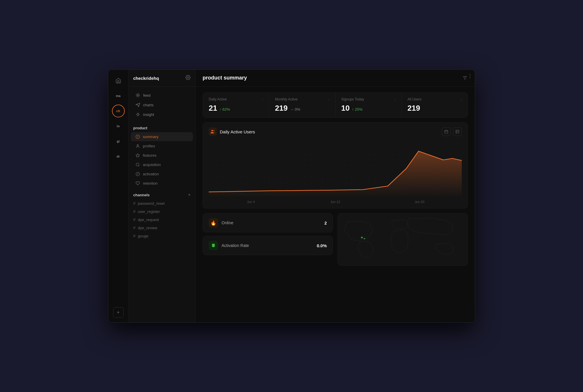 This screenshot has height=392, width=583. I want to click on add-org-button: +, so click(118, 312).